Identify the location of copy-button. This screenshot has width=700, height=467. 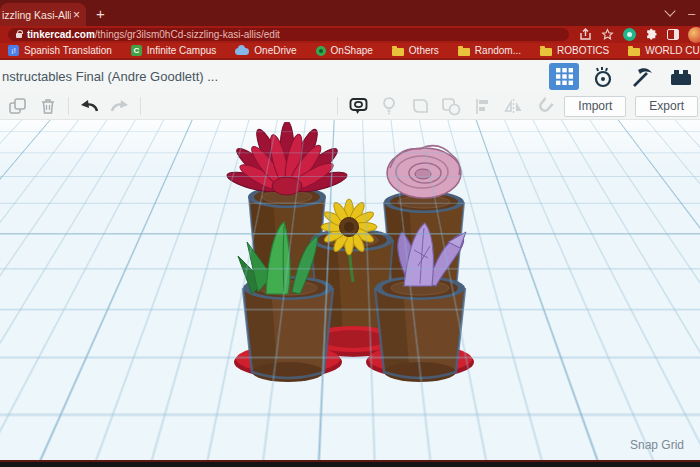
(17, 106).